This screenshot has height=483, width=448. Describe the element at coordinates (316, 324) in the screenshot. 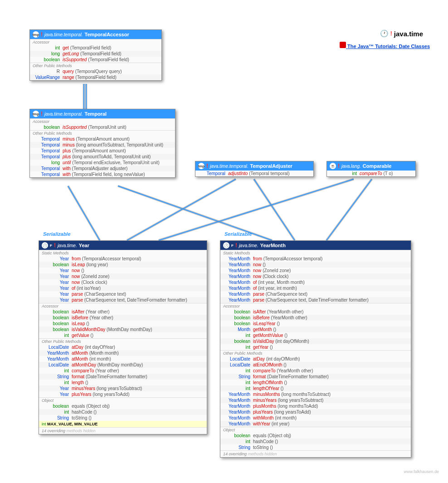

I see `method-row: booleanisLeapYear ()` at that location.